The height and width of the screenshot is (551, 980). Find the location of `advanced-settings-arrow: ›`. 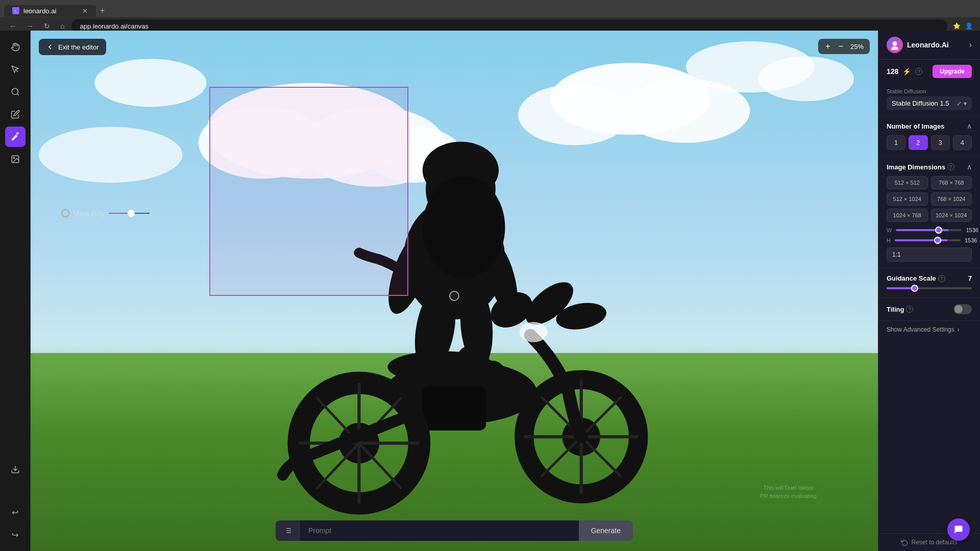

advanced-settings-arrow: › is located at coordinates (959, 330).